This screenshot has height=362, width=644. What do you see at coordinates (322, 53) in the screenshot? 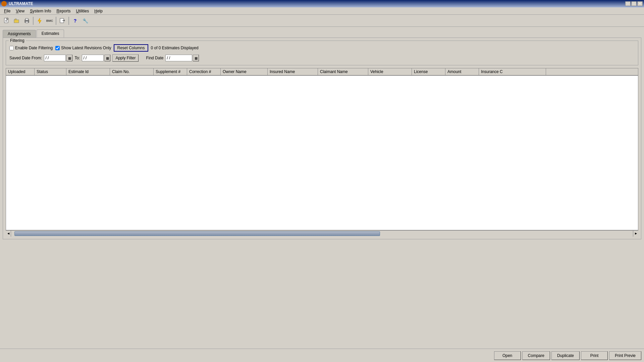
I see `filtering-group: Filtering Enable Date Filtering Show Lat…` at bounding box center [322, 53].